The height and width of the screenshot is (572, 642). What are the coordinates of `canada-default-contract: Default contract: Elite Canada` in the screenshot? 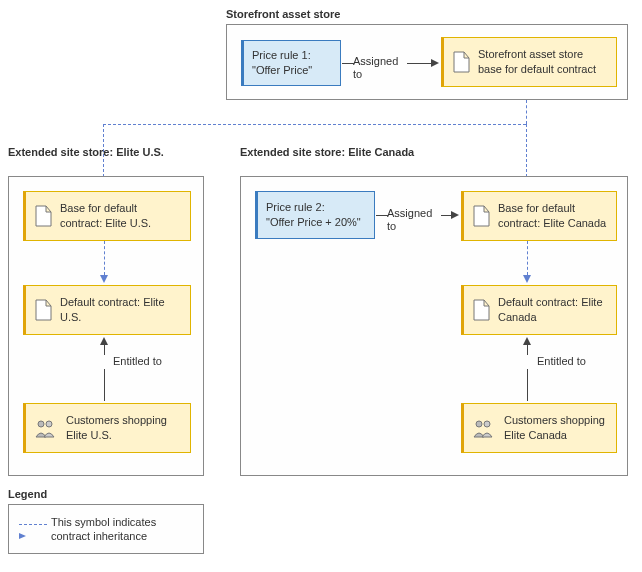 It's located at (539, 310).